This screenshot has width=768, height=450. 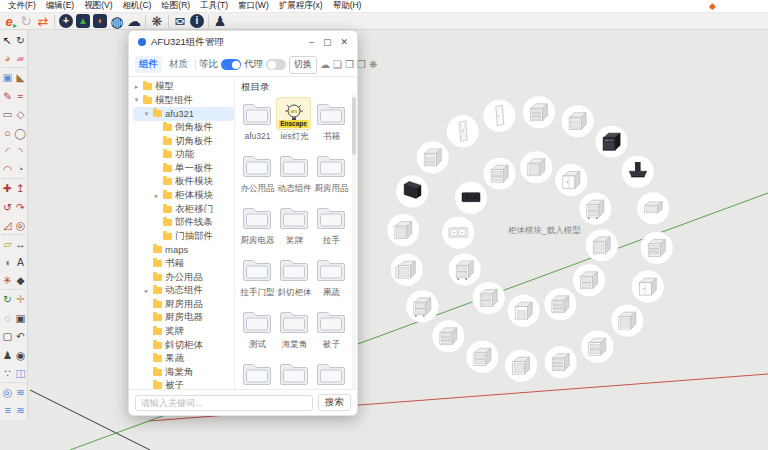 I want to click on folder-open-icon: ❒, so click(x=362, y=64).